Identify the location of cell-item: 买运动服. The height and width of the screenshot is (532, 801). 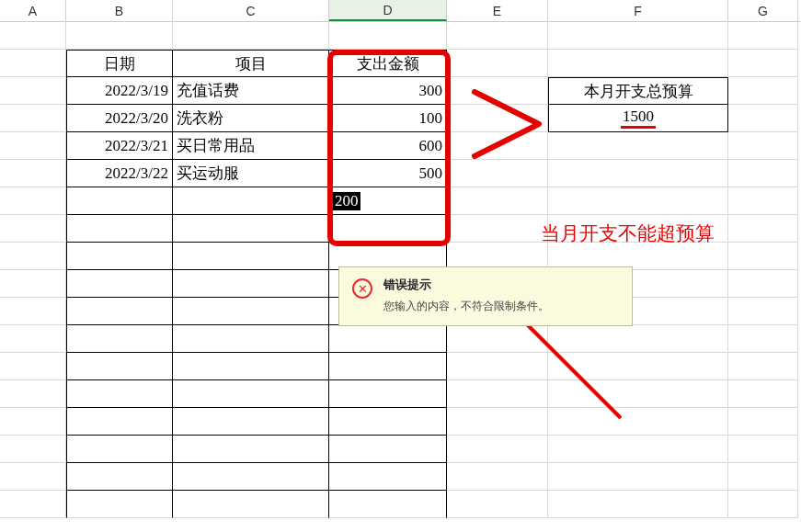
(251, 174).